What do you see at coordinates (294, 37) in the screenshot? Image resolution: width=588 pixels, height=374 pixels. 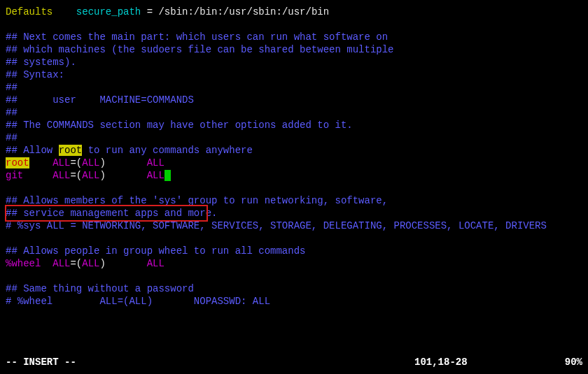 I see `comment-line: ## Next comes the main part: which users…` at bounding box center [294, 37].